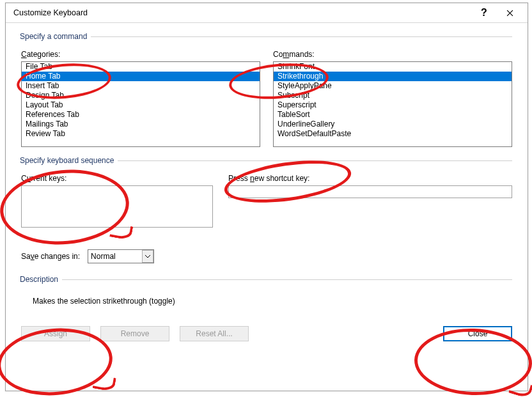 The height and width of the screenshot is (397, 532). Describe the element at coordinates (267, 299) in the screenshot. I see `description-text: Makes the selection strikethrough (toggl…` at that location.